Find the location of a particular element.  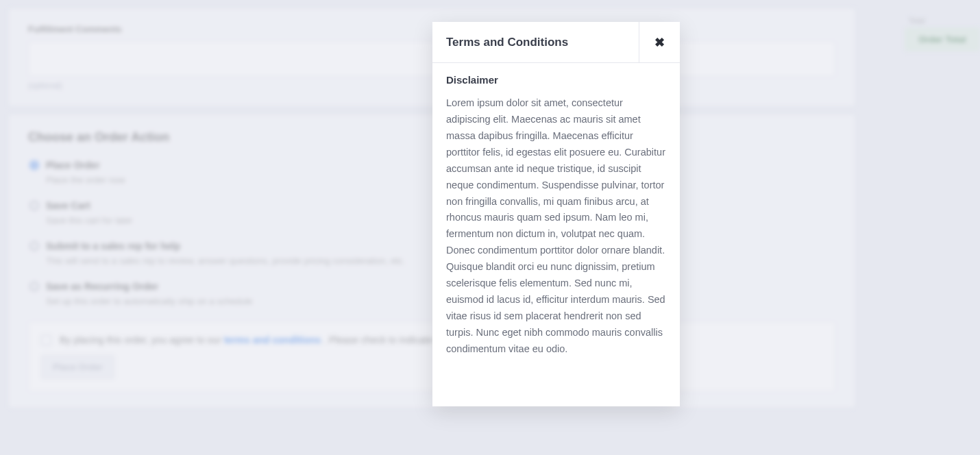

modal-title: Terms and Conditions is located at coordinates (536, 42).